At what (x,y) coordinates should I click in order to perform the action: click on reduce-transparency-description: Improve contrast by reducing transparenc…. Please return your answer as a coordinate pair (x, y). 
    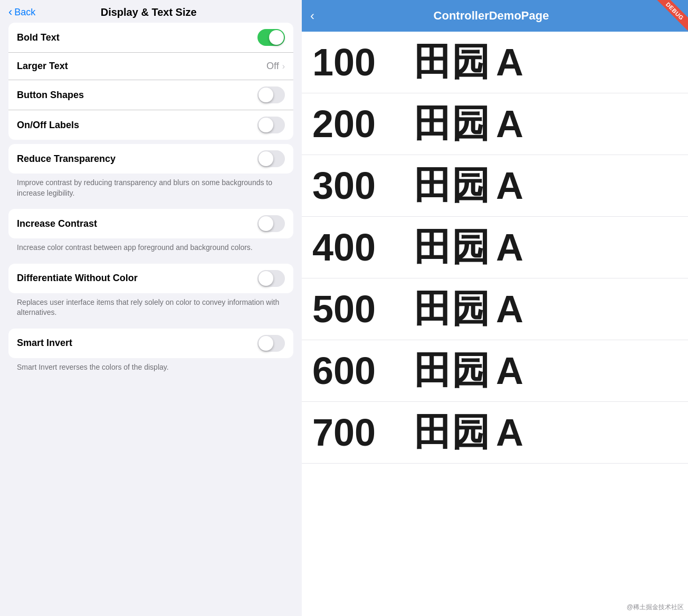
    Looking at the image, I should click on (151, 189).